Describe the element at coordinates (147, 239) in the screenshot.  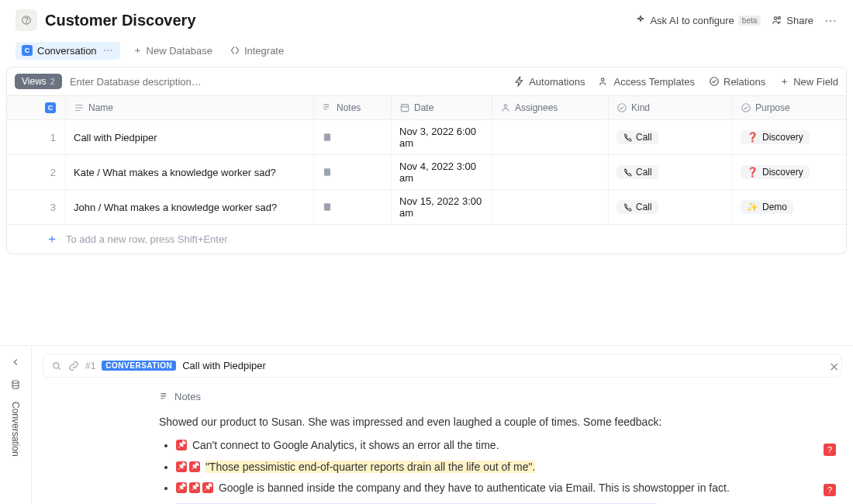
I see `add-row-hint: To add a new row, press Shift+Enter` at that location.